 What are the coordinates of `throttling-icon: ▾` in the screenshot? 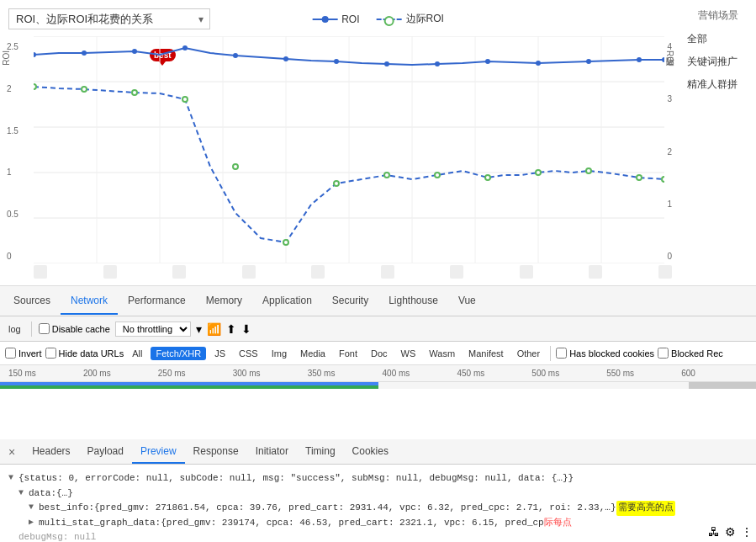 It's located at (198, 329).